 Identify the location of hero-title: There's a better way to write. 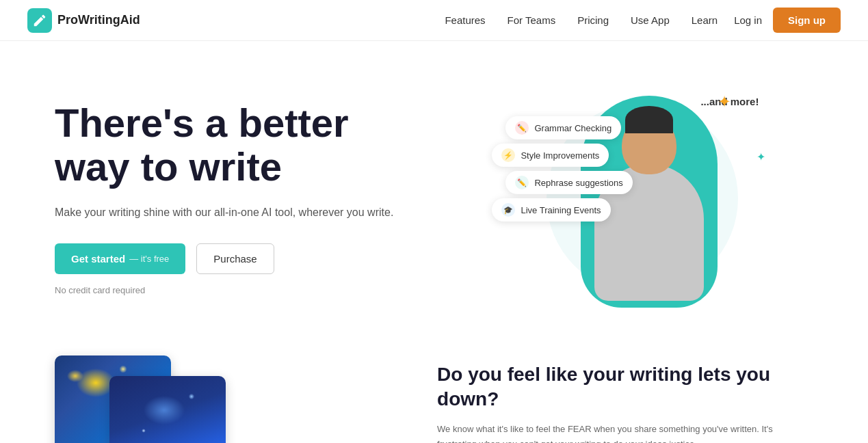
(263, 145).